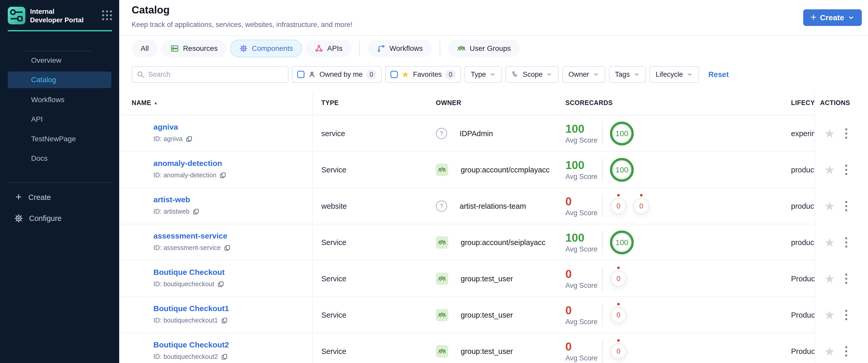 This screenshot has height=363, width=868. Describe the element at coordinates (60, 61) in the screenshot. I see `sidebar-item-overview: Overview` at that location.